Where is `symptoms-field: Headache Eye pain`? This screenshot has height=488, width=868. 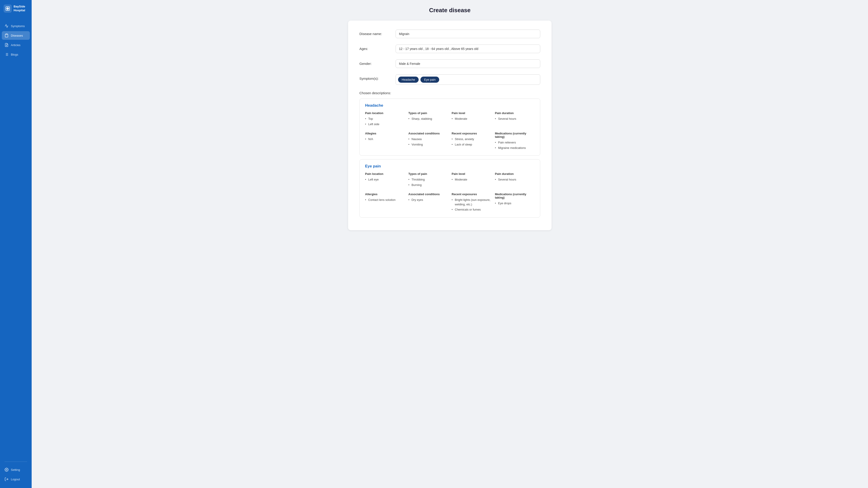 symptoms-field: Headache Eye pain is located at coordinates (468, 79).